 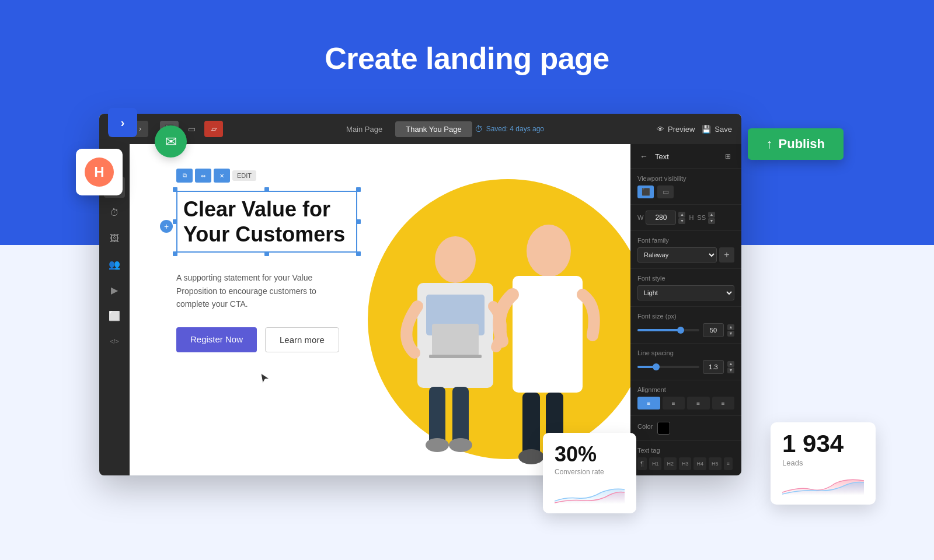 What do you see at coordinates (731, 370) in the screenshot?
I see `line-spacing-decrement-btn: ▼` at bounding box center [731, 370].